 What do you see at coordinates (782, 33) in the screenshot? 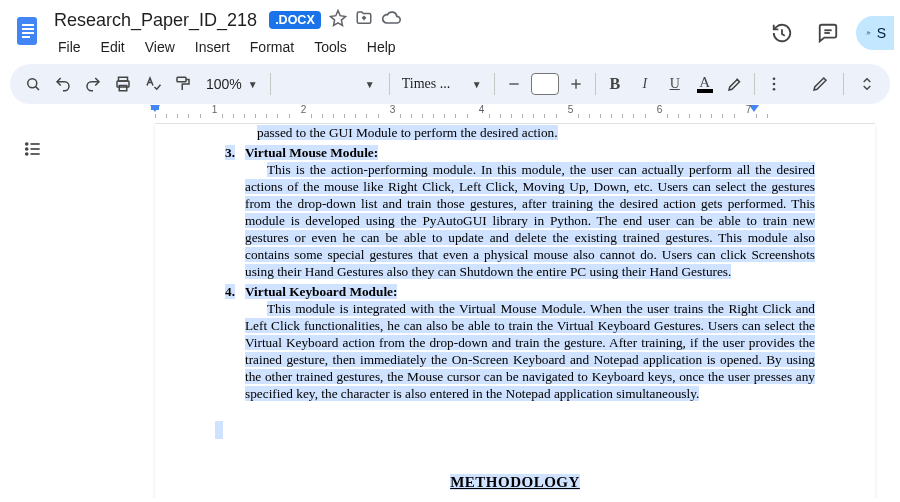
I see `history-icon` at bounding box center [782, 33].